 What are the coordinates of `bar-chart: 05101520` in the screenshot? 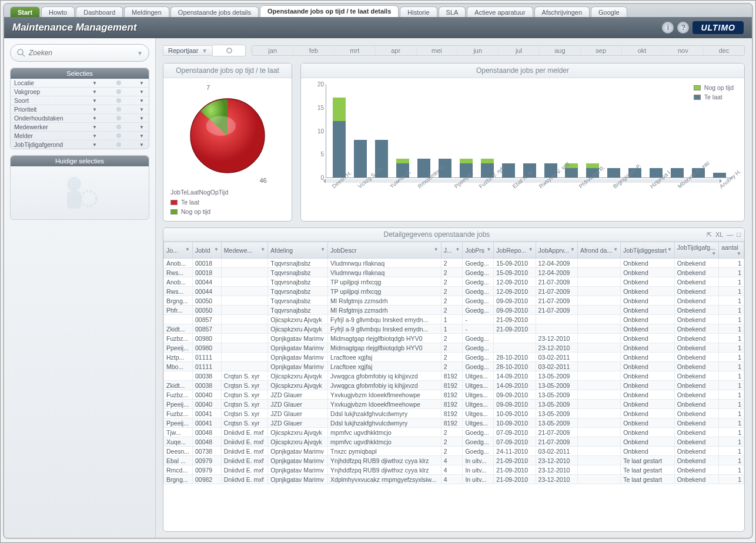 It's located at (529, 131).